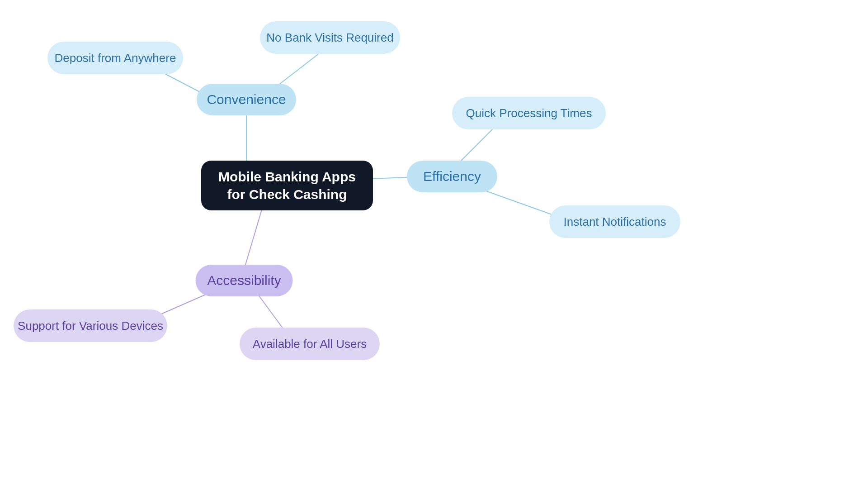 Image resolution: width=868 pixels, height=490 pixels. What do you see at coordinates (115, 58) in the screenshot?
I see `deposit-node: Deposit from Anywhere` at bounding box center [115, 58].